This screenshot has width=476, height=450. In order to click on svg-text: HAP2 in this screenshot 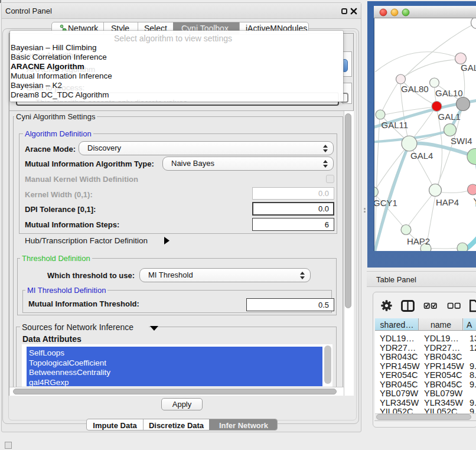, I will do `click(418, 241)`.